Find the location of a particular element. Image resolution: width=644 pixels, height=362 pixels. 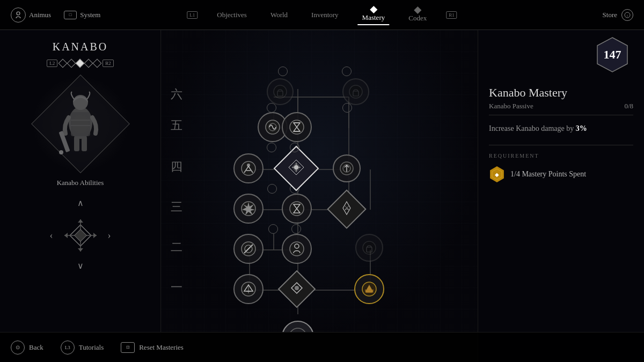

store-icon: i is located at coordinates (627, 15).